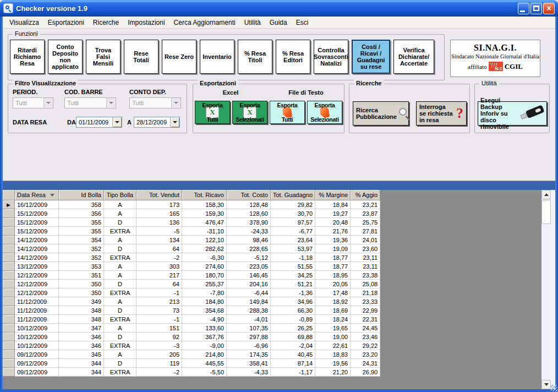 The image size is (558, 392). Describe the element at coordinates (111, 103) in the screenshot. I see `barcode-combo-arrow-icon` at that location.